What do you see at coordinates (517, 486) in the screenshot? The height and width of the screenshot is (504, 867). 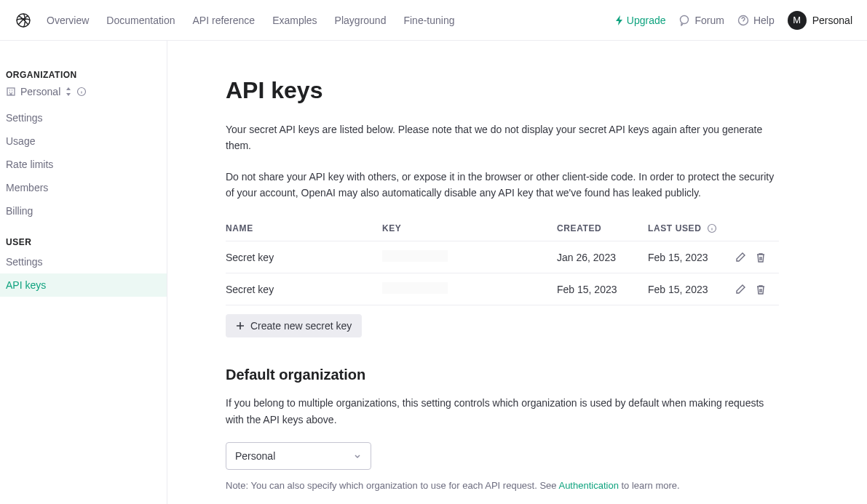 I see `footnote: Note: You can also specify which organiz…` at bounding box center [517, 486].